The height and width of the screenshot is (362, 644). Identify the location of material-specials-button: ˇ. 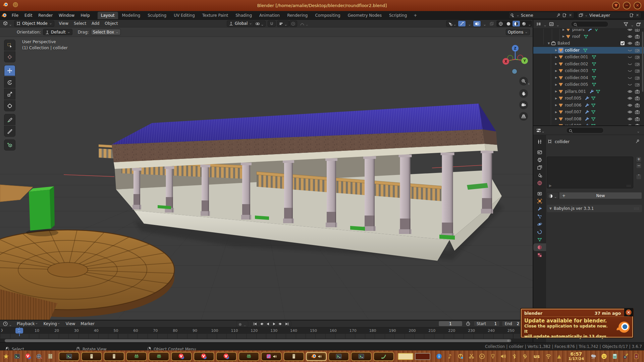
(639, 177).